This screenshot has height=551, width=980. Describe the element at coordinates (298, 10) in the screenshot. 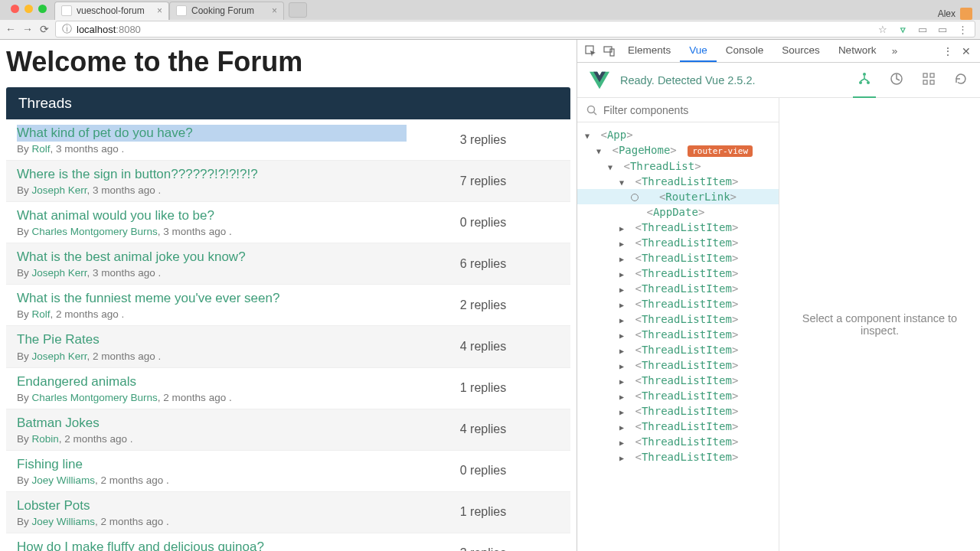

I see `new-tab-button` at that location.